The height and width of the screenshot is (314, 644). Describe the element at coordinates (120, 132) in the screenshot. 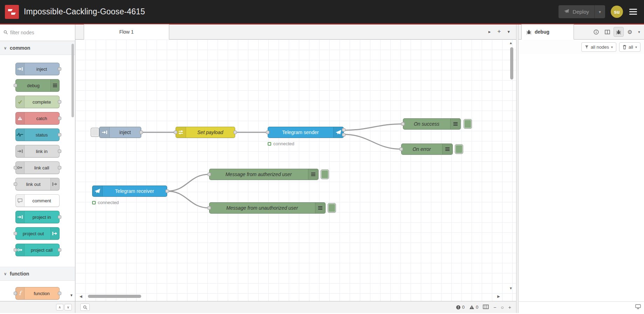

I see `flow-node-inject: inject` at that location.